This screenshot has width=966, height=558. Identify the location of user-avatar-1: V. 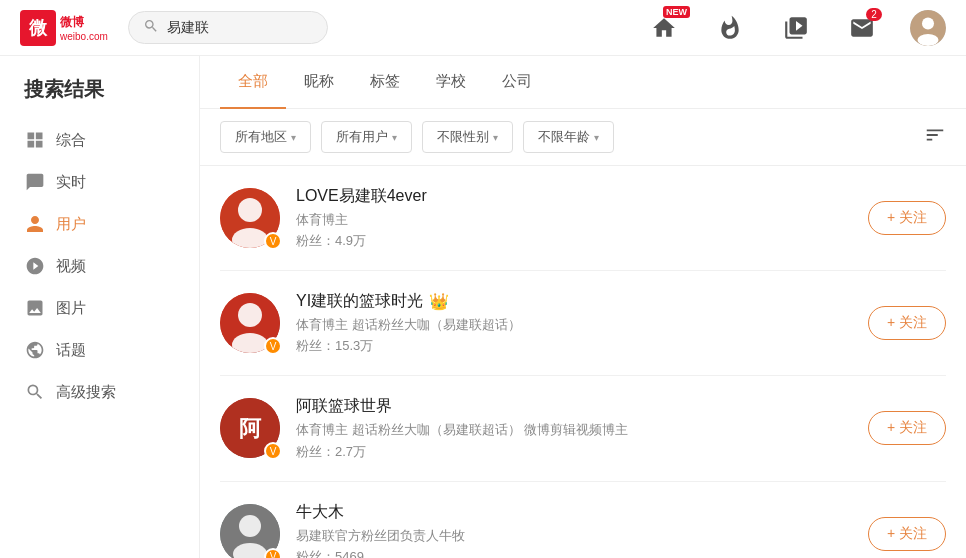
(250, 218).